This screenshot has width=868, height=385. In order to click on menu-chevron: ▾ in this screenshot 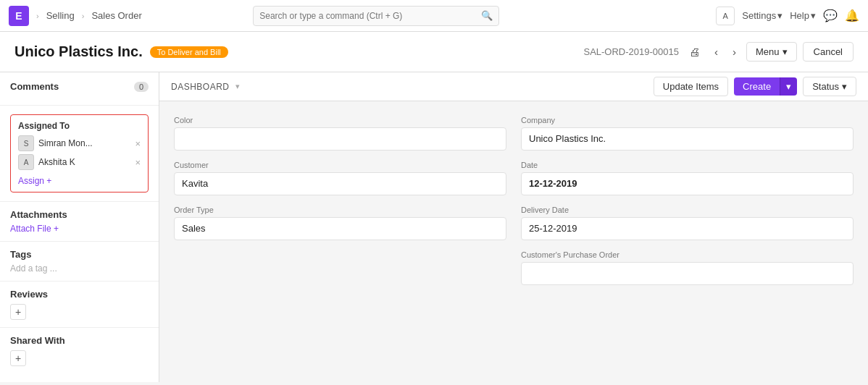, I will do `click(785, 52)`.